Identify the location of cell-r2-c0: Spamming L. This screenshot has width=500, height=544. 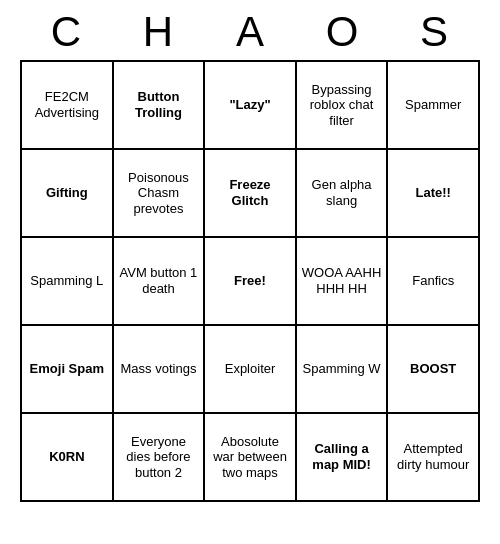
(67, 281).